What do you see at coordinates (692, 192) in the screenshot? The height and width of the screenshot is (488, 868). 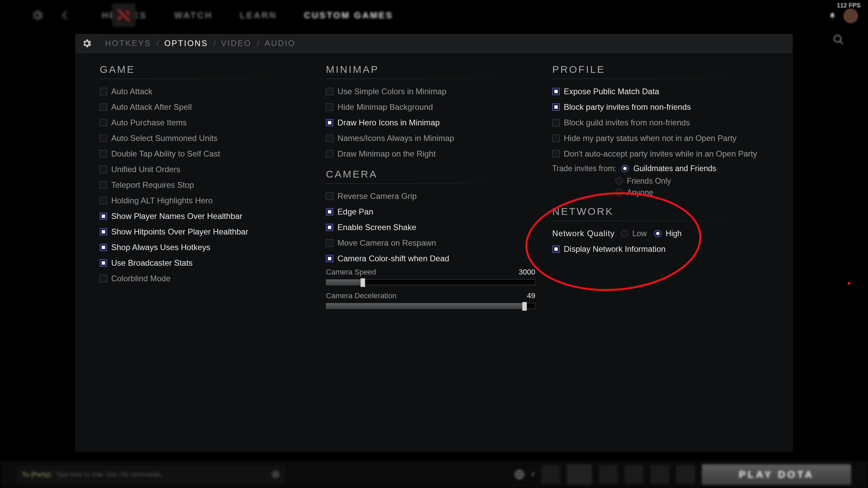 I see `trade-radio-anyone: Anyone` at bounding box center [692, 192].